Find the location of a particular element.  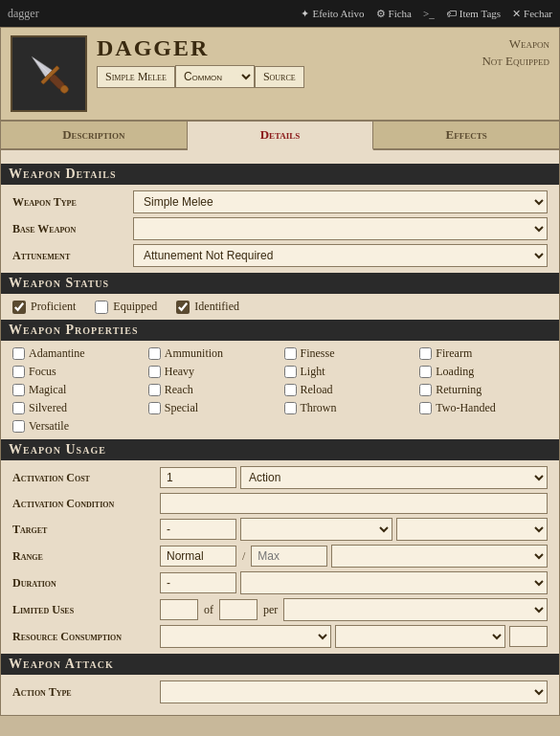

activation-condition-input is located at coordinates (354, 503).